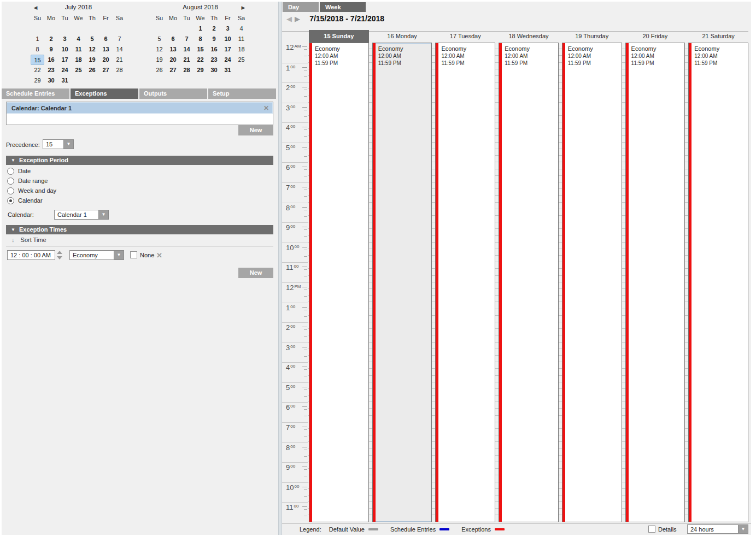 The image size is (756, 537). I want to click on time-input: 12 : 00 : 00 AM, so click(31, 255).